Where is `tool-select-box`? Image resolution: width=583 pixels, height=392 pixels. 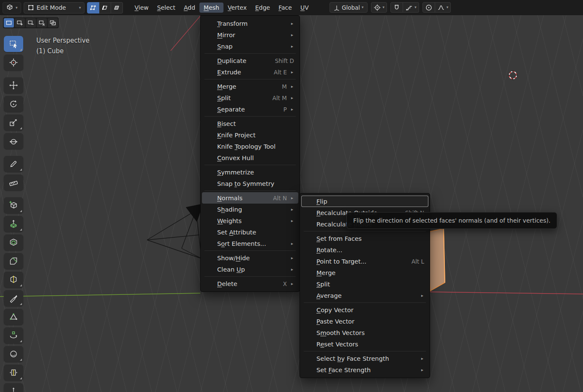
tool-select-box is located at coordinates (14, 44).